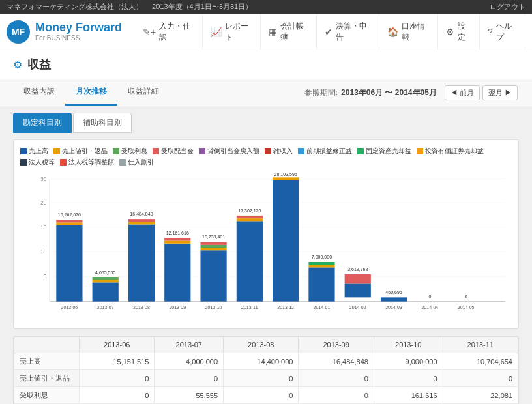  I want to click on logo-icon: MF, so click(18, 32).